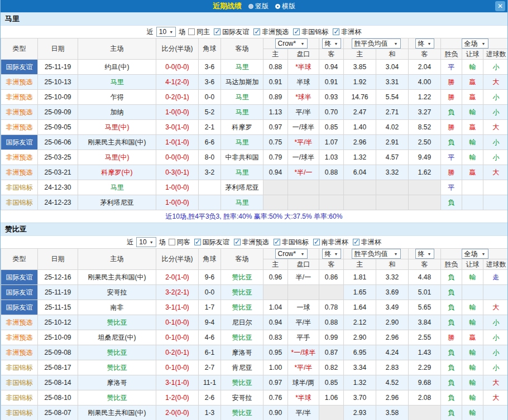  I want to click on away-odds-cell: 1.06, so click(332, 398).